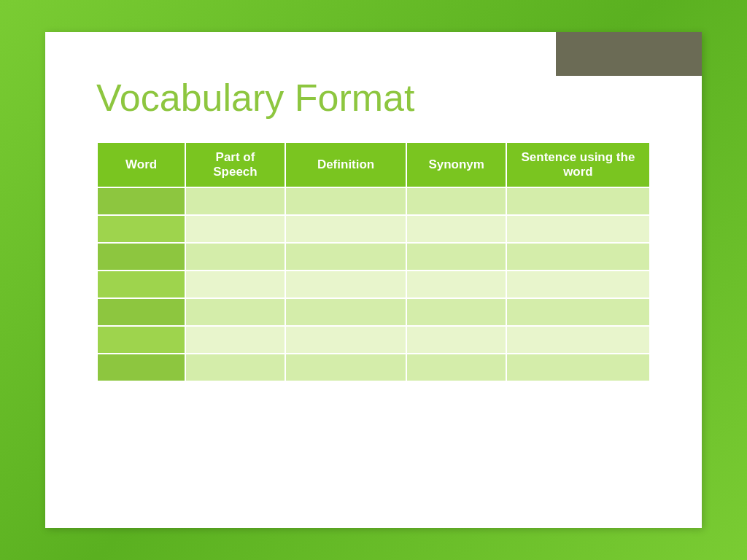 This screenshot has height=560, width=747. I want to click on header-sentence: Sentence using the word, so click(578, 165).